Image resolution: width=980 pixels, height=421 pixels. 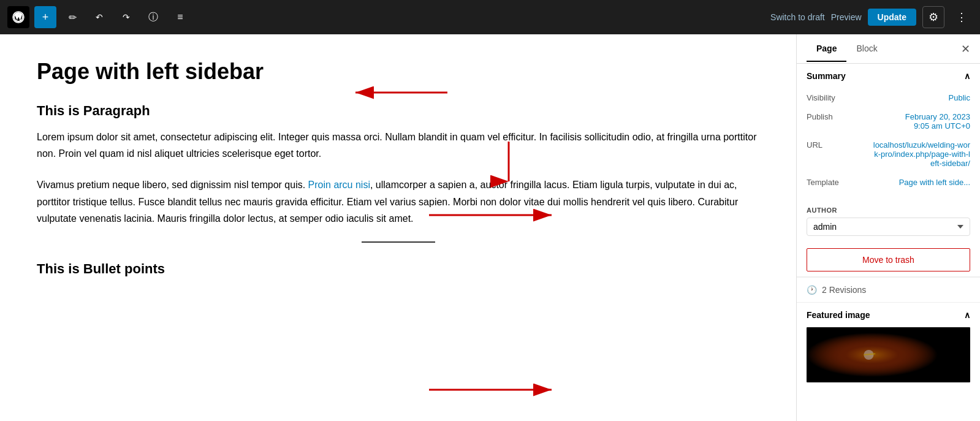 I want to click on add-button: +, so click(x=45, y=17).